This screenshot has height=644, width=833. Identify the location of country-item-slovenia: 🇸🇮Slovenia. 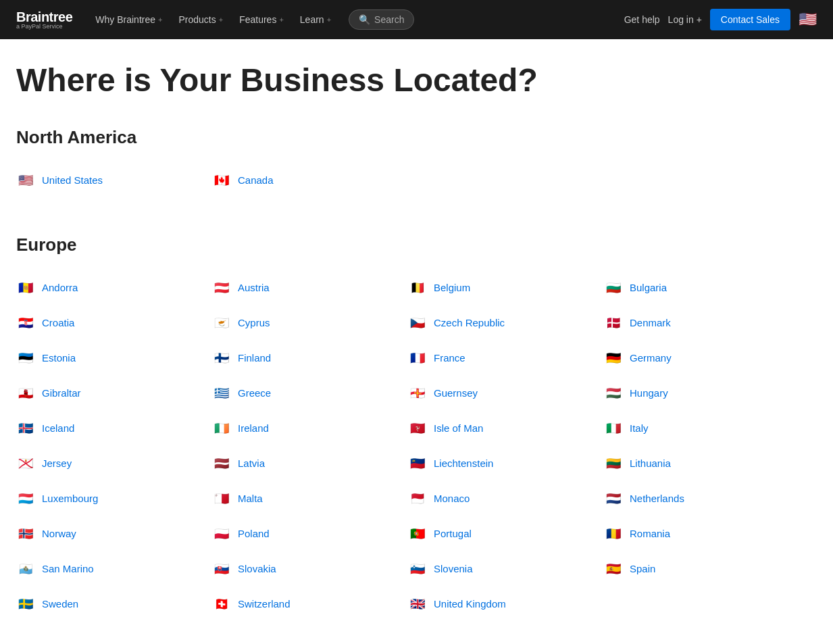
(503, 569).